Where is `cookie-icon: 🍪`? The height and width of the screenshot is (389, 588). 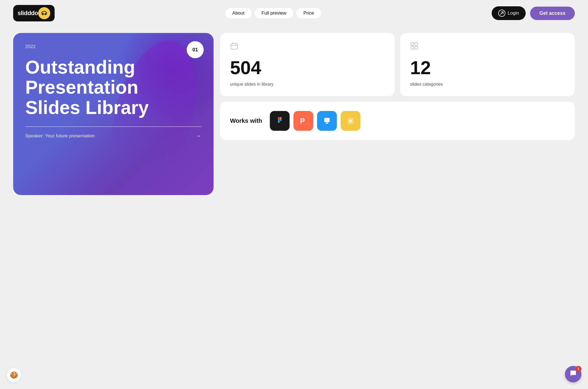 cookie-icon: 🍪 is located at coordinates (14, 375).